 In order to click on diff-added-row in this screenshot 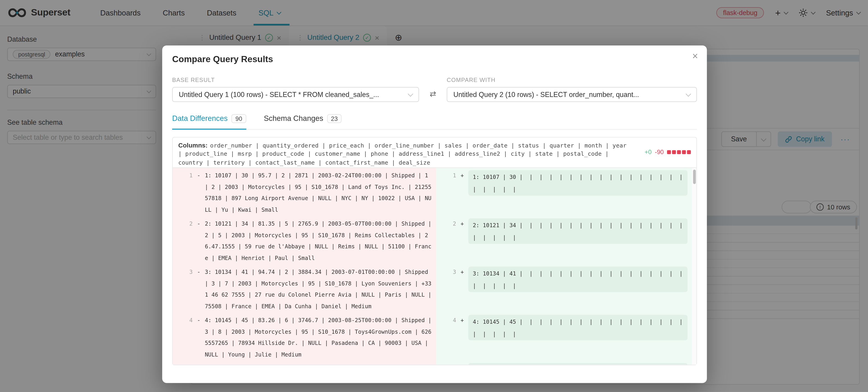, I will do `click(564, 364)`.